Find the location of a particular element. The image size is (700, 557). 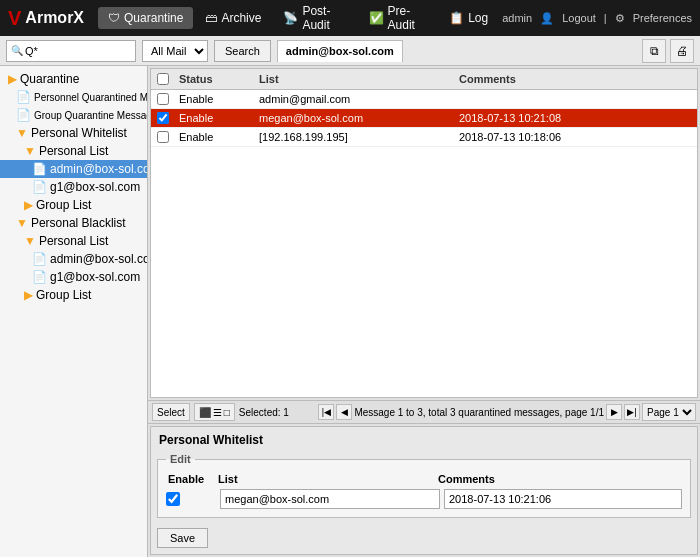

edit-fieldset: Edit Enable List Comments is located at coordinates (424, 486).